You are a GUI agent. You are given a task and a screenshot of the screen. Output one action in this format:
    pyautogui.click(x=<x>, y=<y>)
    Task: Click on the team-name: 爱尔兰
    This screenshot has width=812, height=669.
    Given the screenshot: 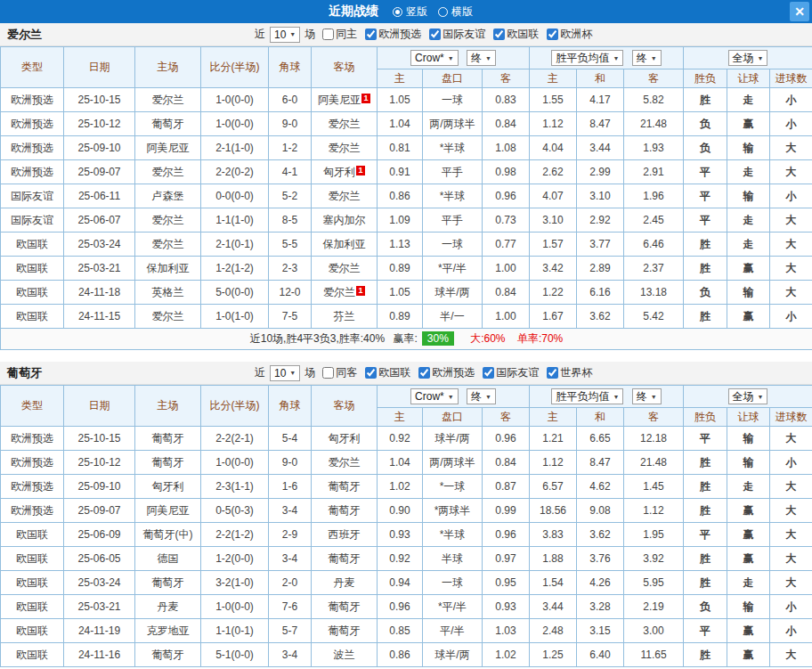 What is the action you would take?
    pyautogui.click(x=168, y=100)
    